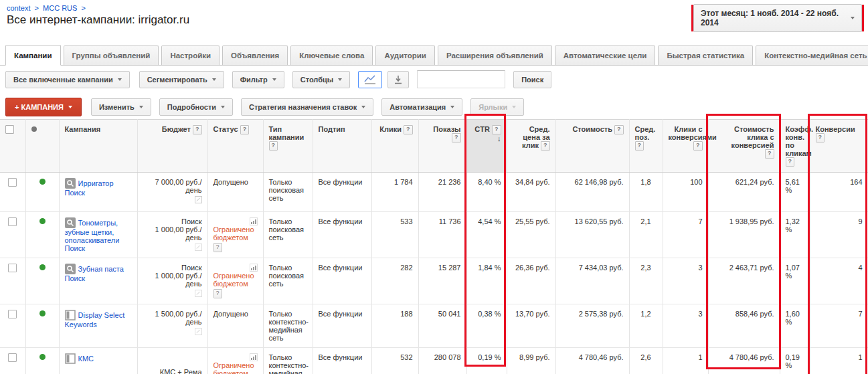 This screenshot has height=374, width=868. Describe the element at coordinates (141, 107) in the screenshot. I see `chevron-down-icon` at that location.